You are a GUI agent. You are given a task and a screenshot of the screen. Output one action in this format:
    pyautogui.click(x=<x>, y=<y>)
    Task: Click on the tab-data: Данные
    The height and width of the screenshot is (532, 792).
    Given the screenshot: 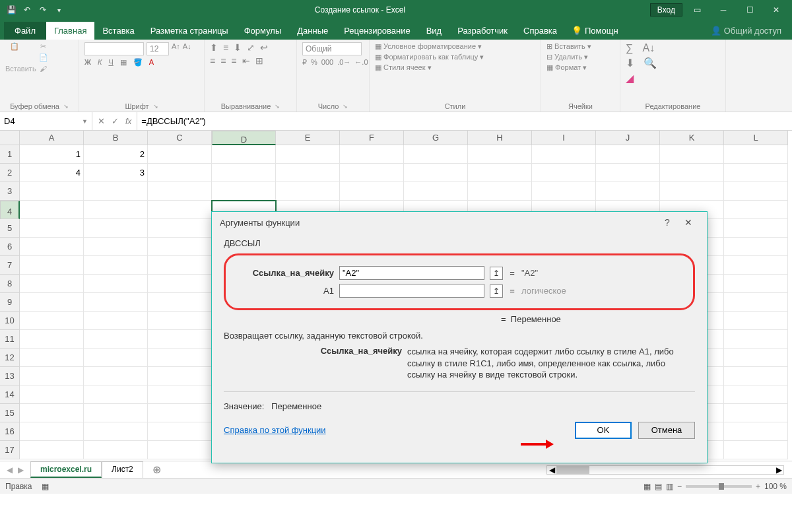 What is the action you would take?
    pyautogui.click(x=313, y=30)
    